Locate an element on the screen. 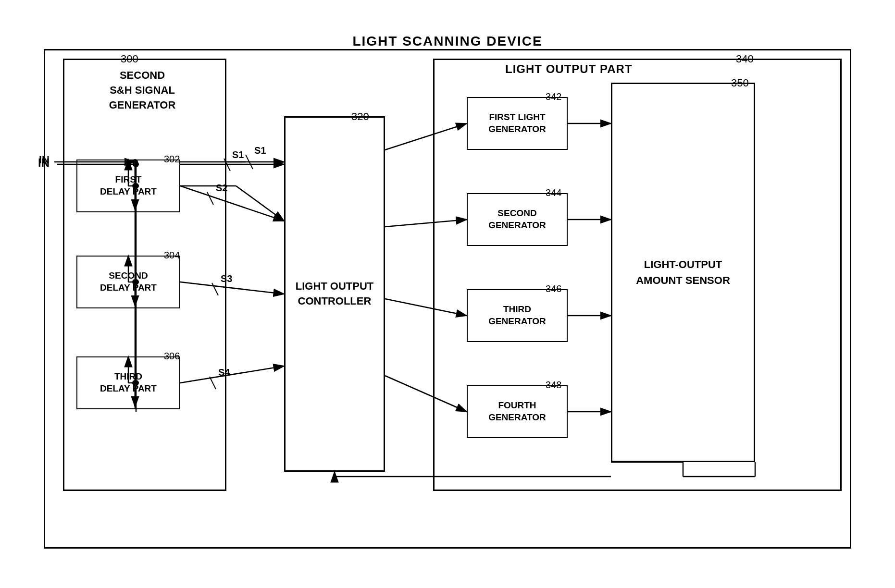 This screenshot has width=895, height=588. block-348-text: FOURTHGENERATOR is located at coordinates (517, 411).